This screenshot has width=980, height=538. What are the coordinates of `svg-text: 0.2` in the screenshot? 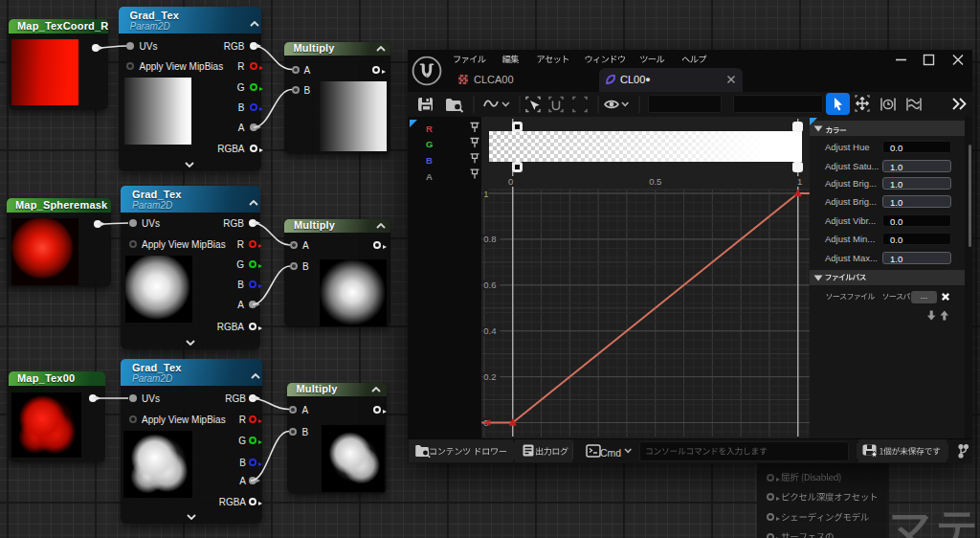 It's located at (490, 377).